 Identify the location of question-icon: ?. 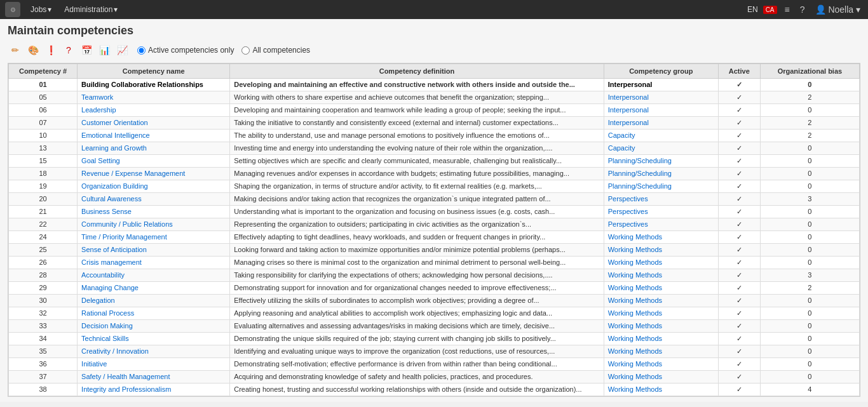
(69, 50).